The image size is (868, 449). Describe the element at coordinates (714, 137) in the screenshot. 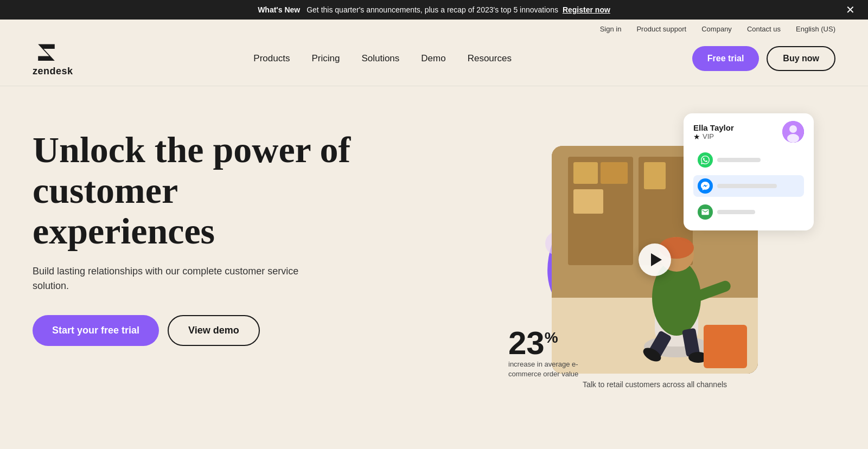

I see `vip-badge: ★ VIP` at that location.